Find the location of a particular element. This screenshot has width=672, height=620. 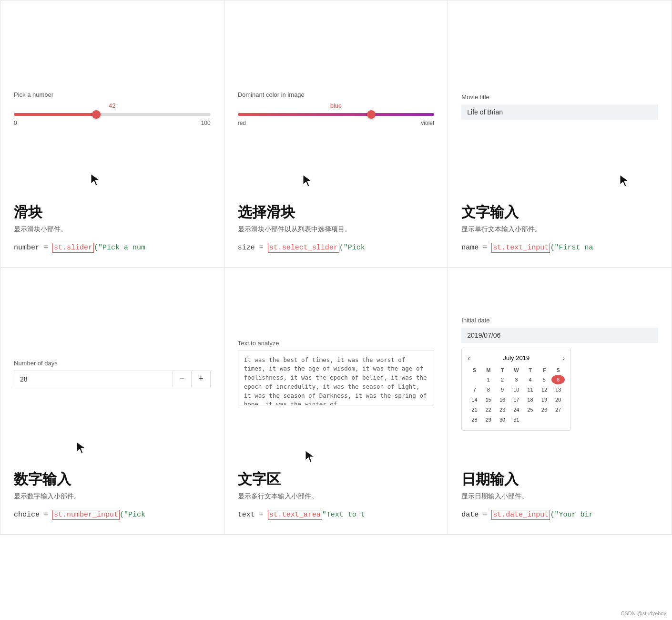

cell-date-input: Initial date ‹ July 2019 › SMTWTFS123456… is located at coordinates (560, 401).